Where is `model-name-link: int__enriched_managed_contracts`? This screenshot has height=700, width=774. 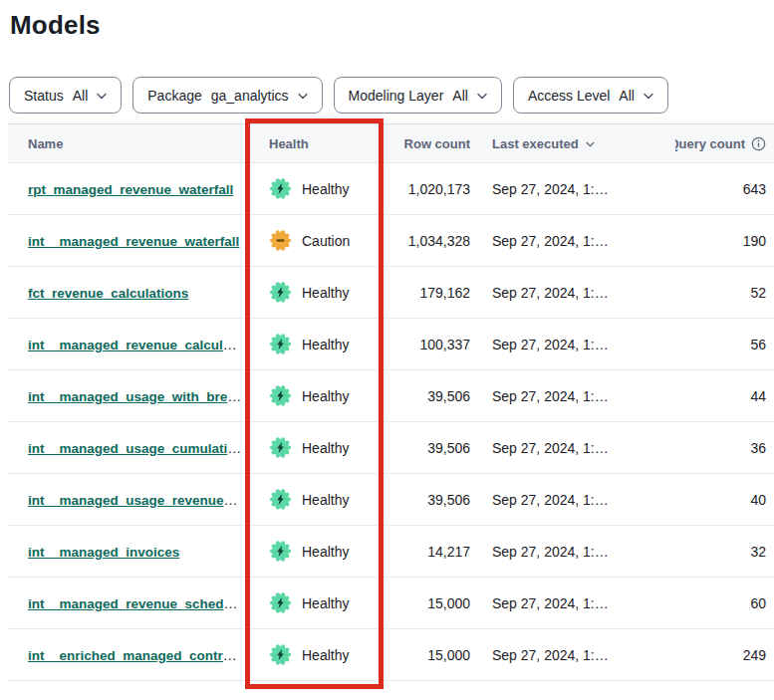
model-name-link: int__enriched_managed_contracts is located at coordinates (139, 655).